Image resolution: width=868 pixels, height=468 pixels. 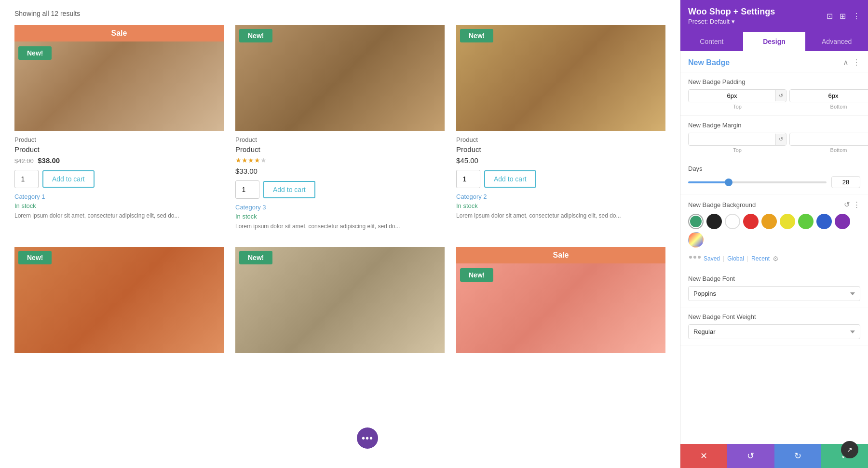 I want to click on margin-top-unit: ↺, so click(x=781, y=139).